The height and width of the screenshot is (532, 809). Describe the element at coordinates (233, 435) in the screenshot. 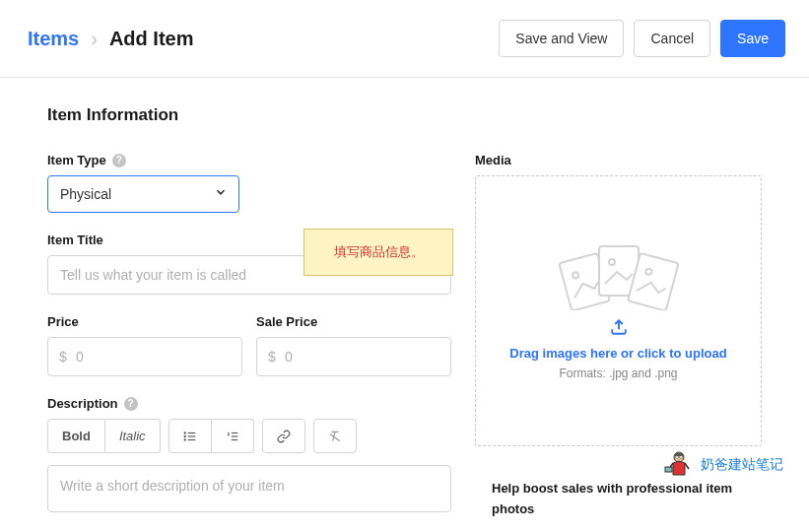

I see `numbered-list-button` at that location.